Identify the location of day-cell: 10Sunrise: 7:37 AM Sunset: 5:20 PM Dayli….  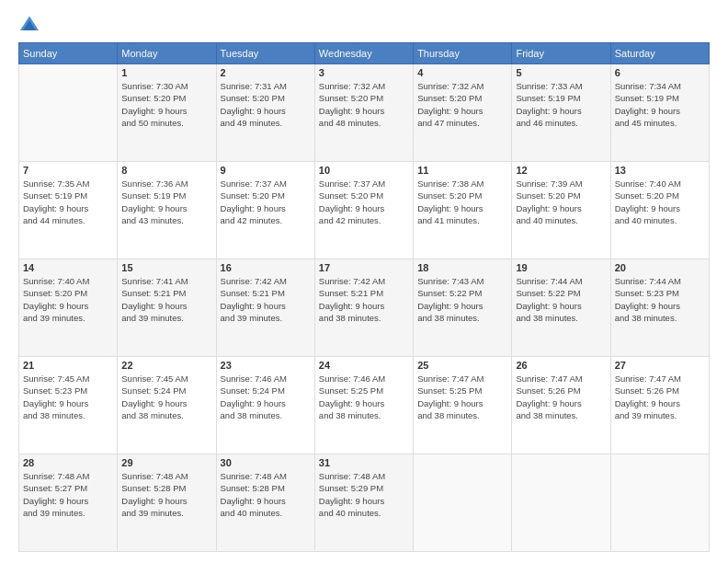
(364, 211).